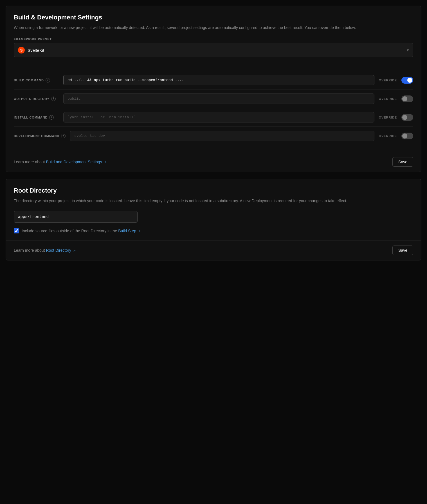 The image size is (427, 504). What do you see at coordinates (388, 80) in the screenshot?
I see `build-command-override-label: OVERRIDE` at bounding box center [388, 80].